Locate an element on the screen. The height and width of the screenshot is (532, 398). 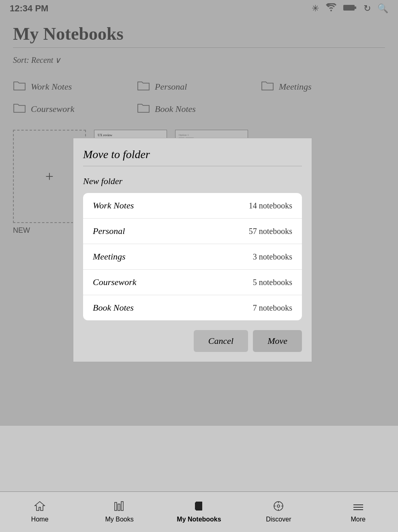
nav-item-discover: Discover is located at coordinates (278, 512).